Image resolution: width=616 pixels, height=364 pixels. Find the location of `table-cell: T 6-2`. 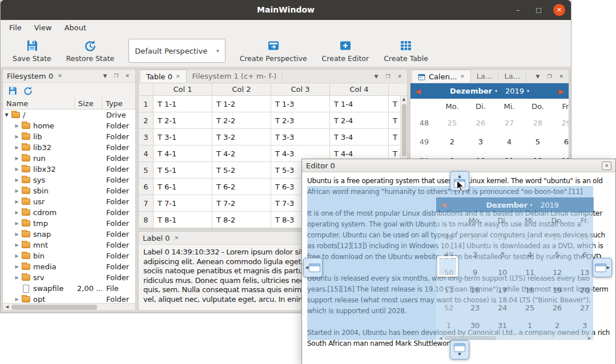

table-cell: T 6-2 is located at coordinates (242, 187).